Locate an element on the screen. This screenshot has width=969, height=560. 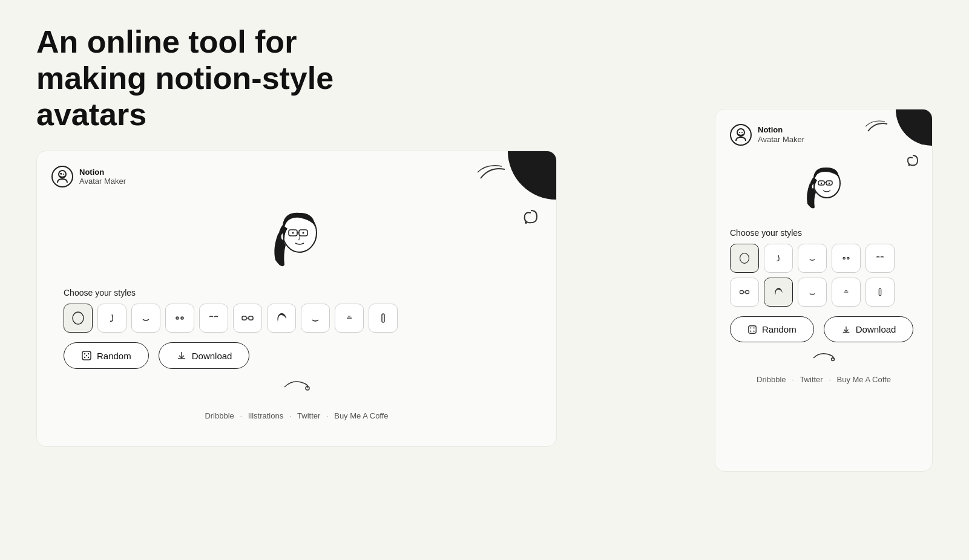
style-btn-face is located at coordinates (78, 318).